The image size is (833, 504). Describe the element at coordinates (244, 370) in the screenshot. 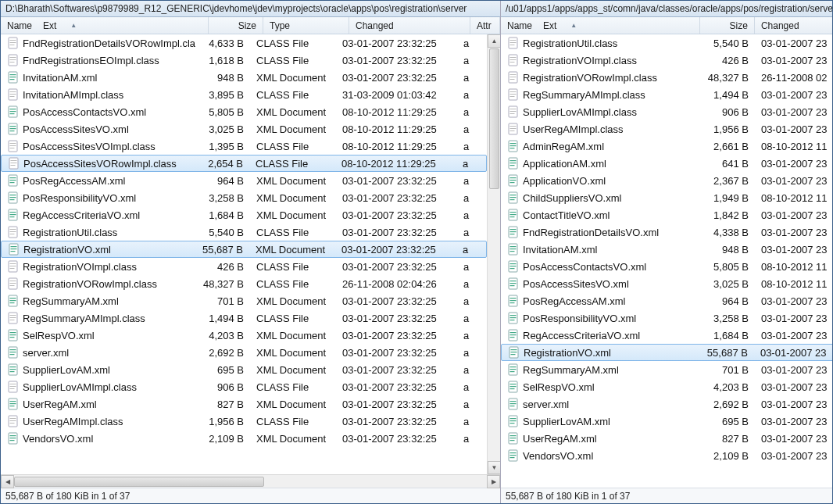

I see `table-row: SupplierLovAM.xml695 BXML Document03-01-…` at that location.